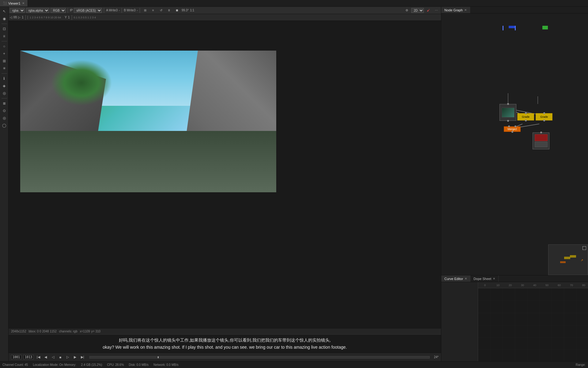 This screenshot has height=368, width=588. I want to click on settings-btn: ◈, so click(4, 86).